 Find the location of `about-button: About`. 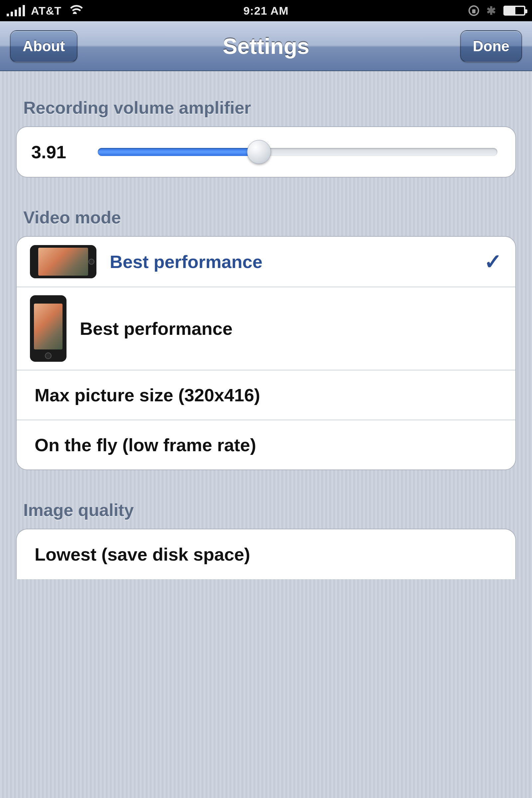

about-button: About is located at coordinates (43, 46).